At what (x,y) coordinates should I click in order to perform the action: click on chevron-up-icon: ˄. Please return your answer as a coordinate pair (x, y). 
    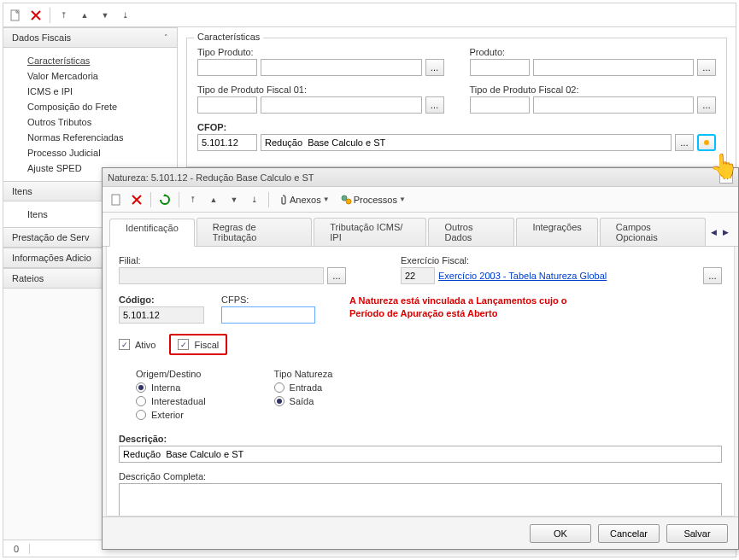
    Looking at the image, I should click on (166, 38).